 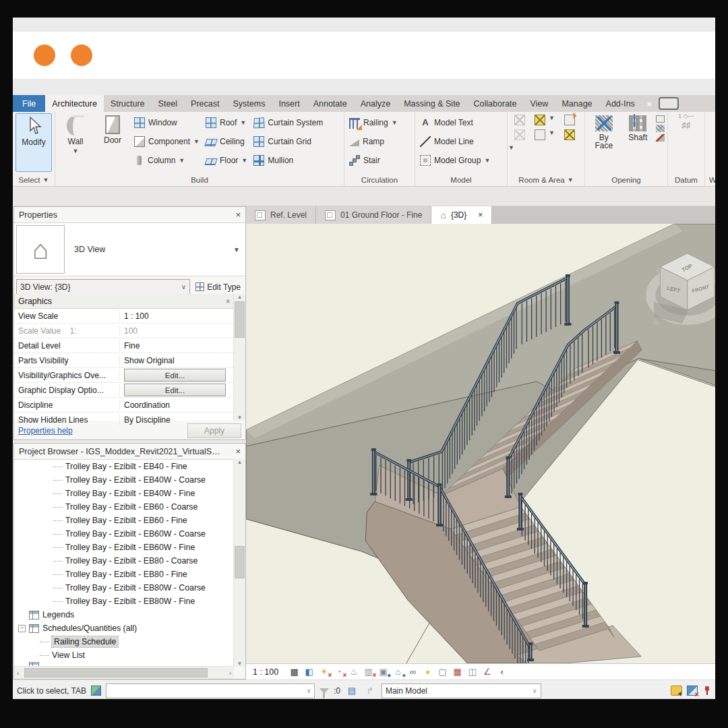 What do you see at coordinates (226, 123) in the screenshot?
I see `roof-button: Roof▼` at bounding box center [226, 123].